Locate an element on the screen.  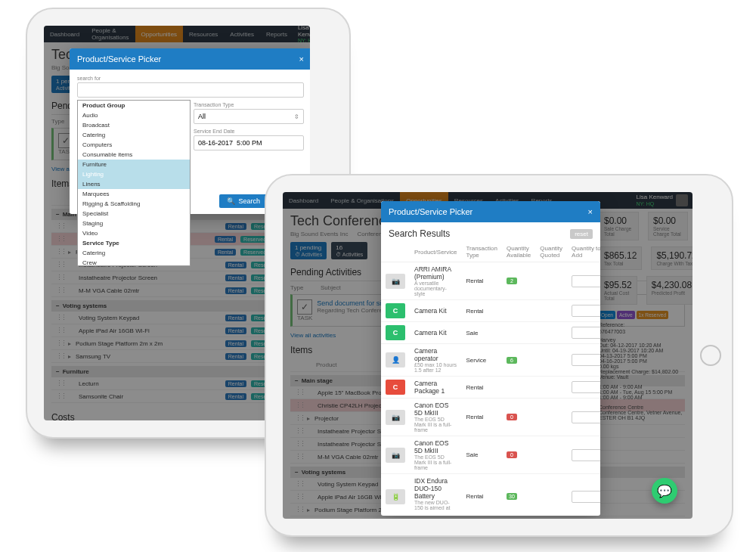
search-input is located at coordinates (191, 90).